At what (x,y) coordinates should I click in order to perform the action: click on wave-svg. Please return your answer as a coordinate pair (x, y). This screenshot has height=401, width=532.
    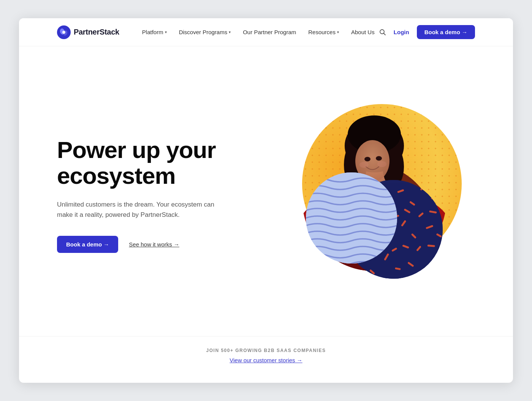
    Looking at the image, I should click on (352, 218).